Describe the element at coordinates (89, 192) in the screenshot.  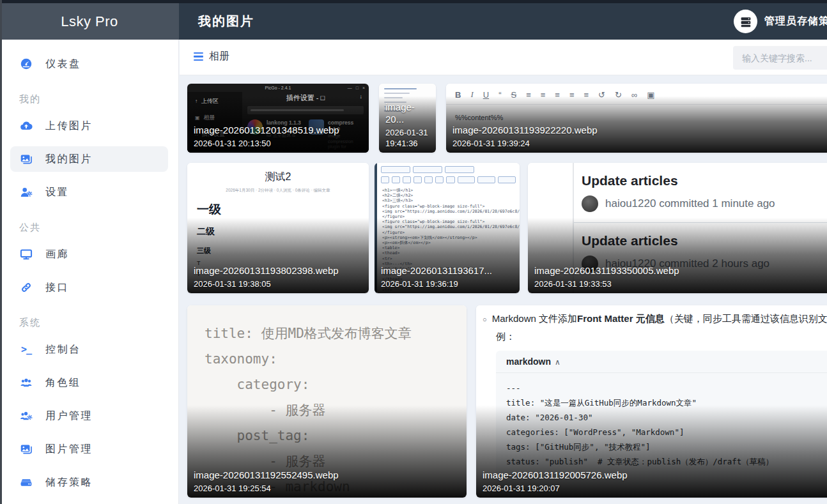
I see `sidebar-item-settings: 设置` at that location.